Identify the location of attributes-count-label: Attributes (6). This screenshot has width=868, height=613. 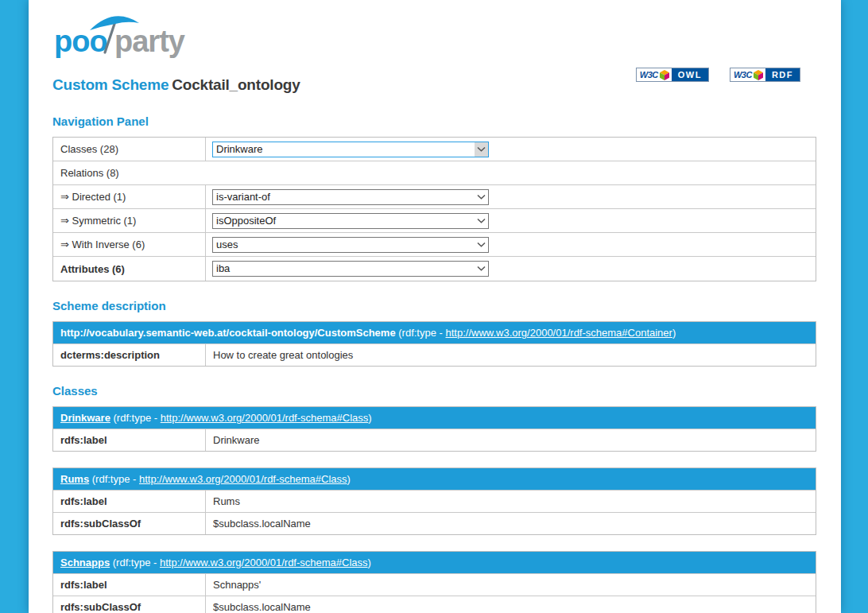
(130, 269).